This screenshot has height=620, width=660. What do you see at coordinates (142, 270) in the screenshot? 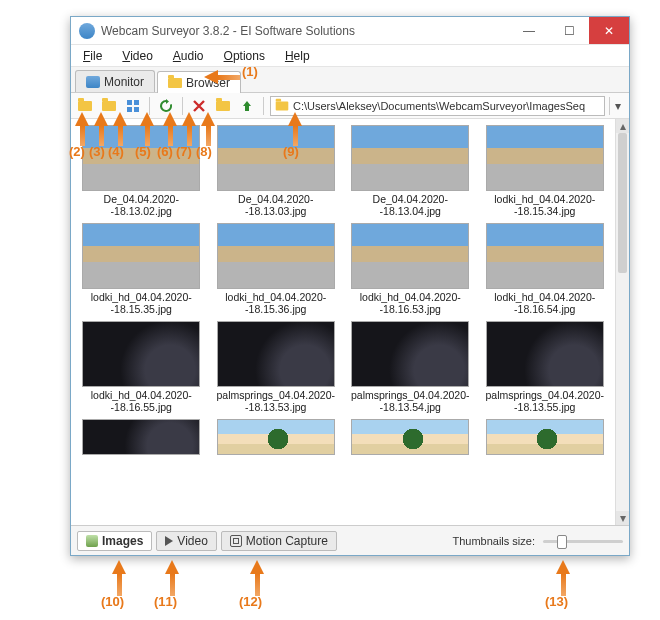
I see `thumbnail-card: lodki_hd_04.04.2020--18.15.35.jpg` at bounding box center [142, 270].